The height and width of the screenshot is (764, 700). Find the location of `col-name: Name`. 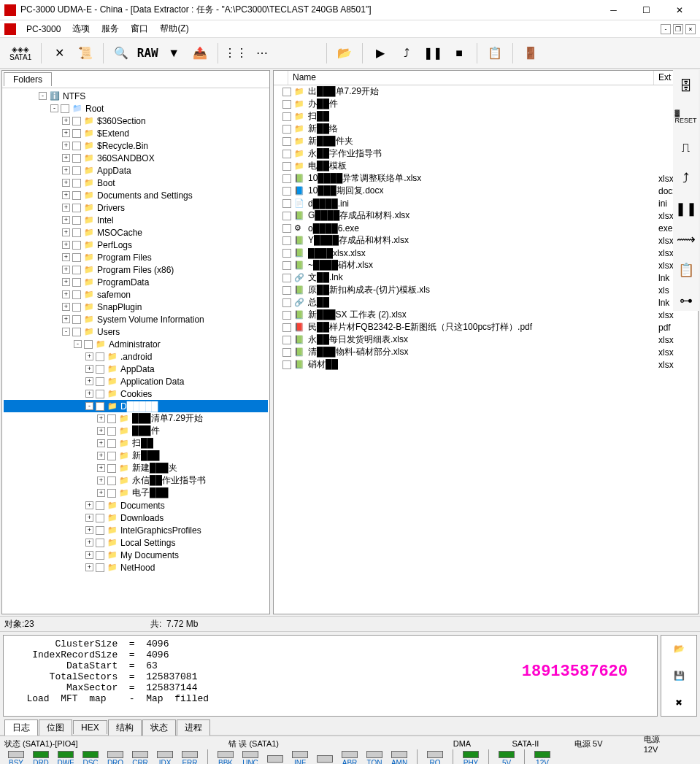

col-name: Name is located at coordinates (472, 77).